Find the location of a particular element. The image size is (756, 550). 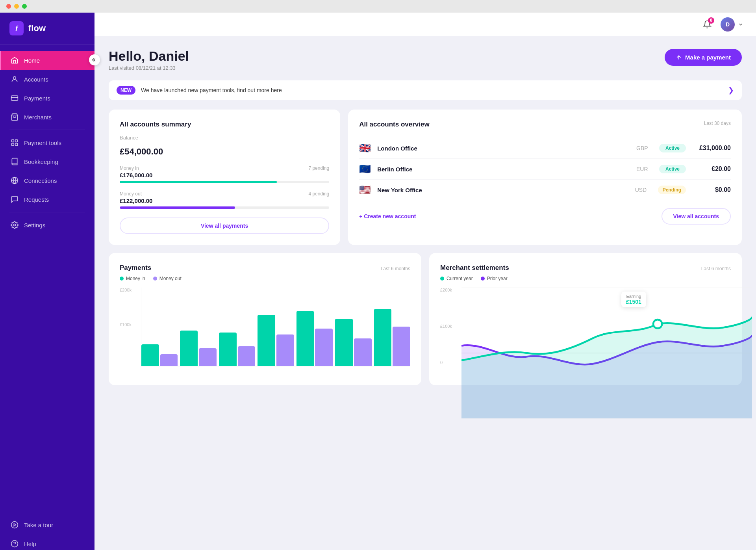

create-new-account-button: + Create new account is located at coordinates (387, 216).